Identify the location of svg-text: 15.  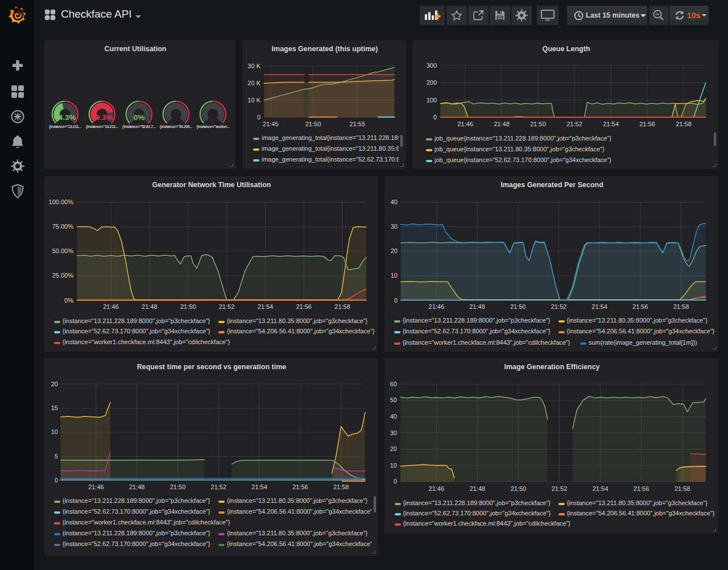
(55, 408).